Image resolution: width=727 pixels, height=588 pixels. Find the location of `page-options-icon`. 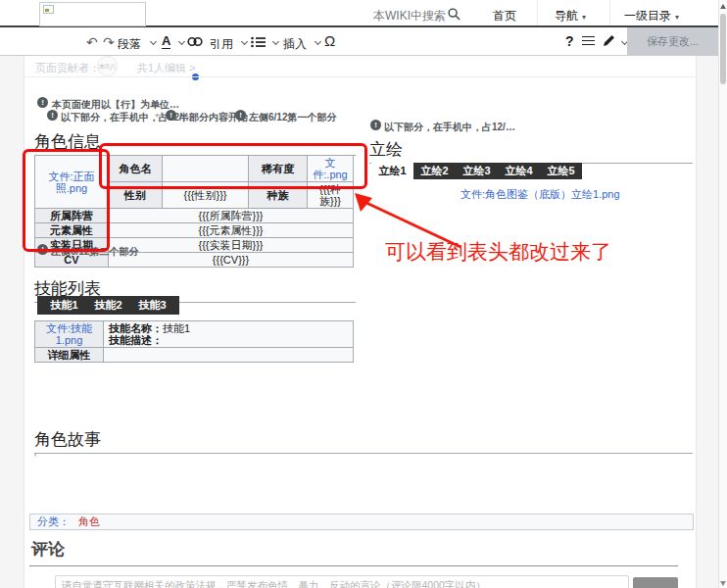

page-options-icon is located at coordinates (588, 41).